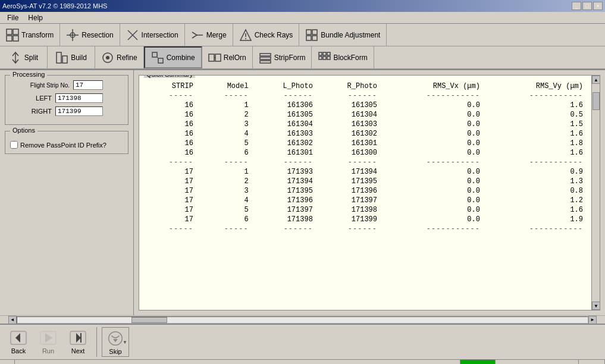 The image size is (605, 364). Describe the element at coordinates (160, 35) in the screenshot. I see `intersection-label: Intersection` at that location.